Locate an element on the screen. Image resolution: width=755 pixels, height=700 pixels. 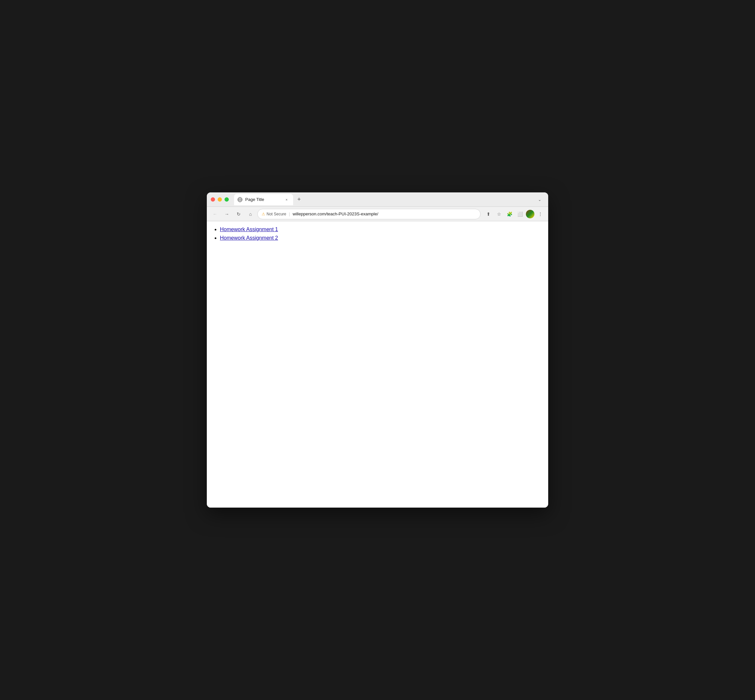
homework-link-2: Homework Assignment 2 is located at coordinates (249, 238).